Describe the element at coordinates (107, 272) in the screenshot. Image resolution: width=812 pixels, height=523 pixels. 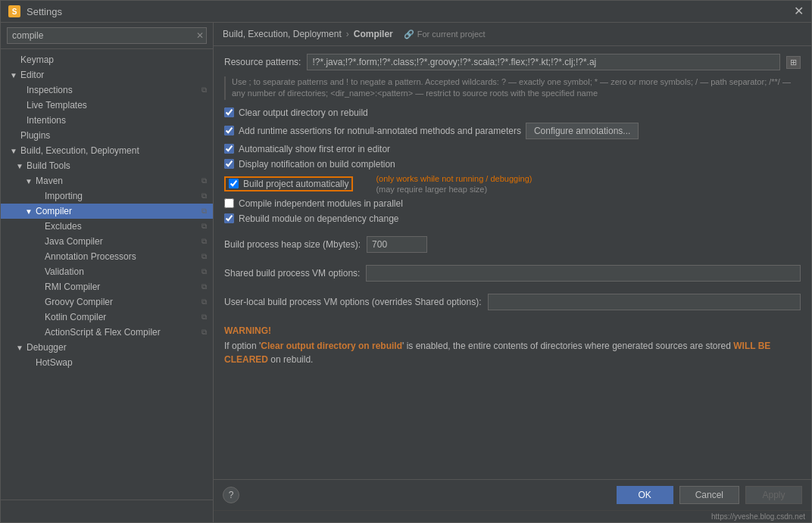
I see `sidebar-item-validation: Validation ⧉` at that location.